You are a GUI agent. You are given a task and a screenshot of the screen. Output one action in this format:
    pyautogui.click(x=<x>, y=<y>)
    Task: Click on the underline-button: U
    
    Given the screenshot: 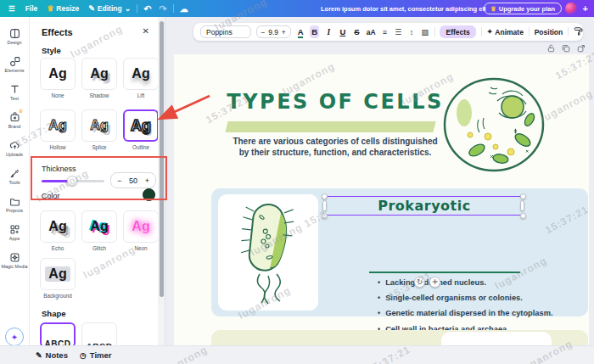 What is the action you would take?
    pyautogui.click(x=343, y=32)
    